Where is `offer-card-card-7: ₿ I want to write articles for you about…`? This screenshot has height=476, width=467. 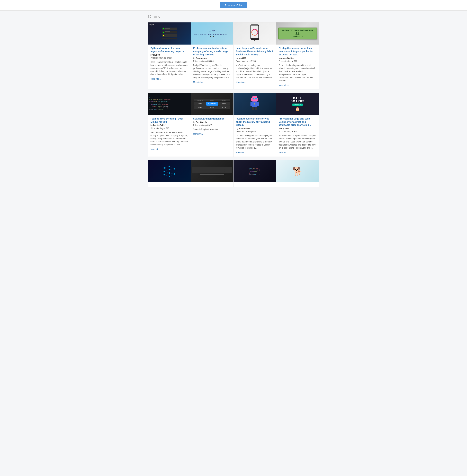 offer-card-card-7: ₿ I want to write articles for you about… is located at coordinates (255, 125).